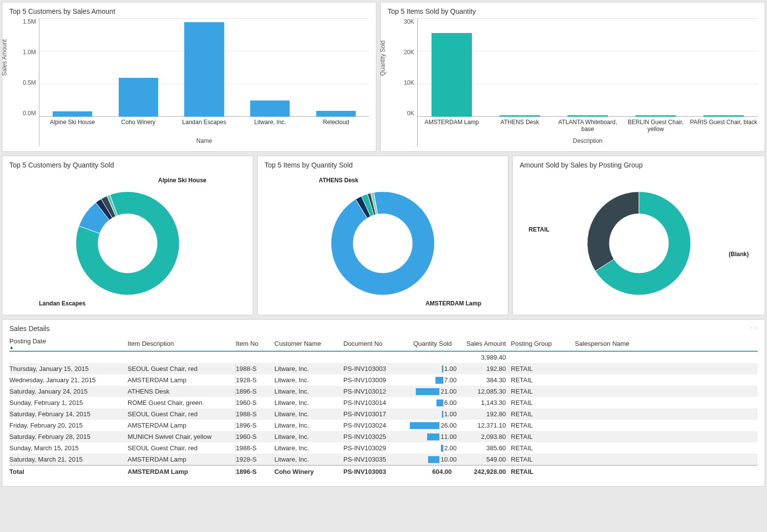  What do you see at coordinates (336, 67) in the screenshot?
I see `bar-column: Relecloud` at bounding box center [336, 67].